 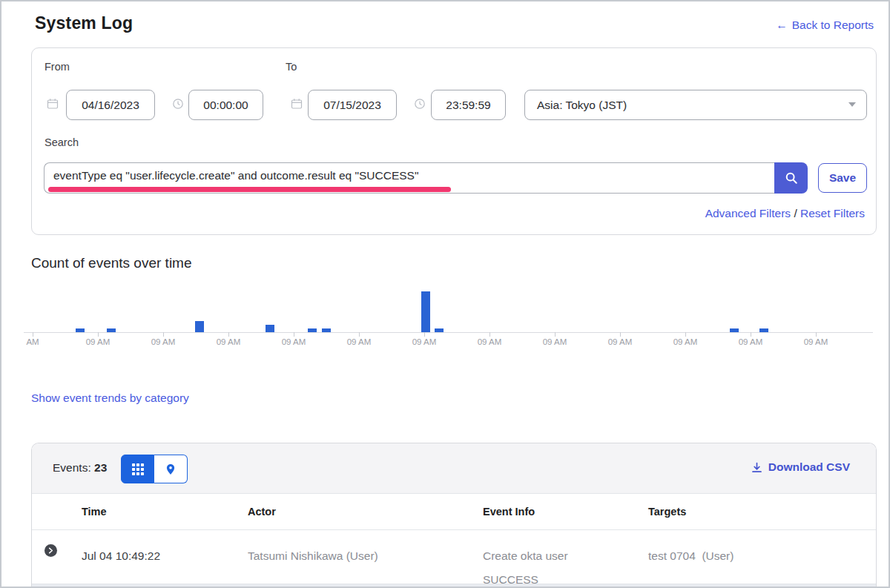 What do you see at coordinates (409, 178) in the screenshot?
I see `search-input` at bounding box center [409, 178].